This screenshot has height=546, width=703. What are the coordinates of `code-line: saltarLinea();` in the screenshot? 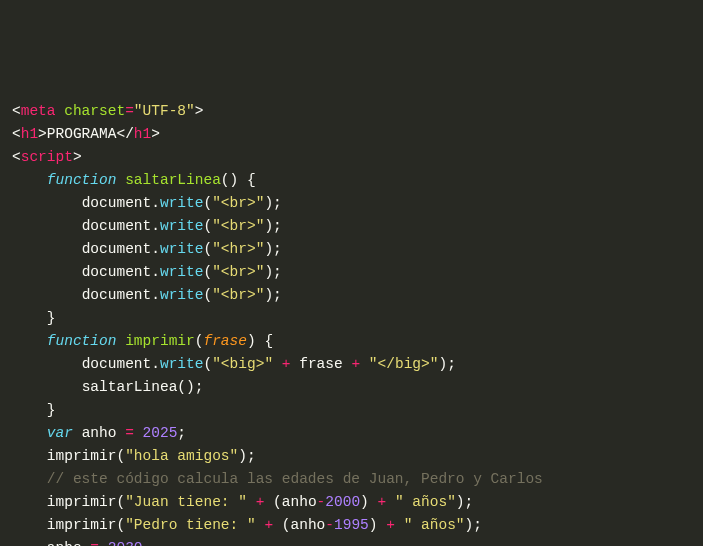 It's located at (108, 387).